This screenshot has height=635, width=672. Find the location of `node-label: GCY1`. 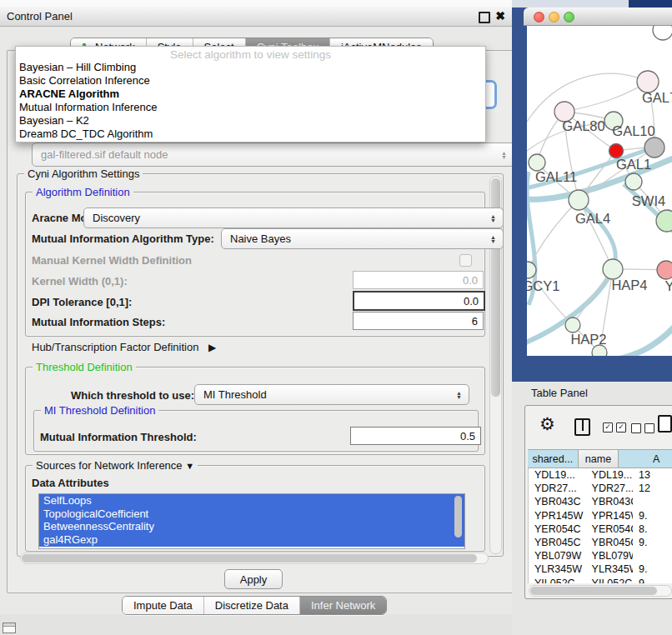

node-label: GCY1 is located at coordinates (544, 286).